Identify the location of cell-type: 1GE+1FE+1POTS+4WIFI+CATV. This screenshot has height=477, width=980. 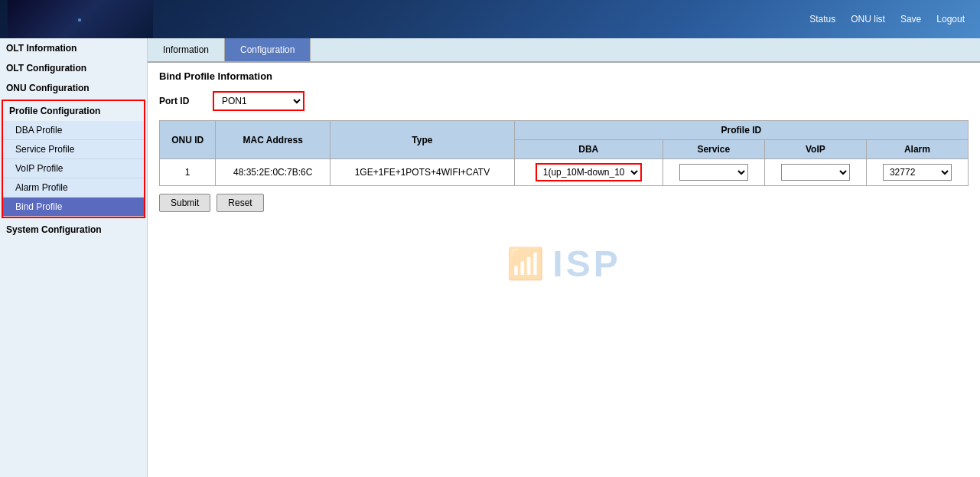
(422, 173).